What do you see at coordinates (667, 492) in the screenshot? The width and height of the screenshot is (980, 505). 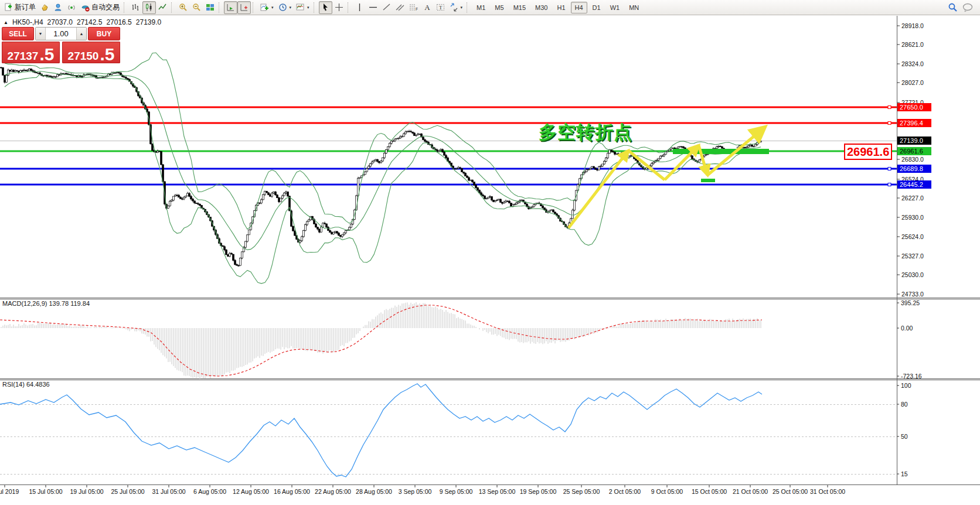 I see `date-label: 9 Oct 05:00` at bounding box center [667, 492].